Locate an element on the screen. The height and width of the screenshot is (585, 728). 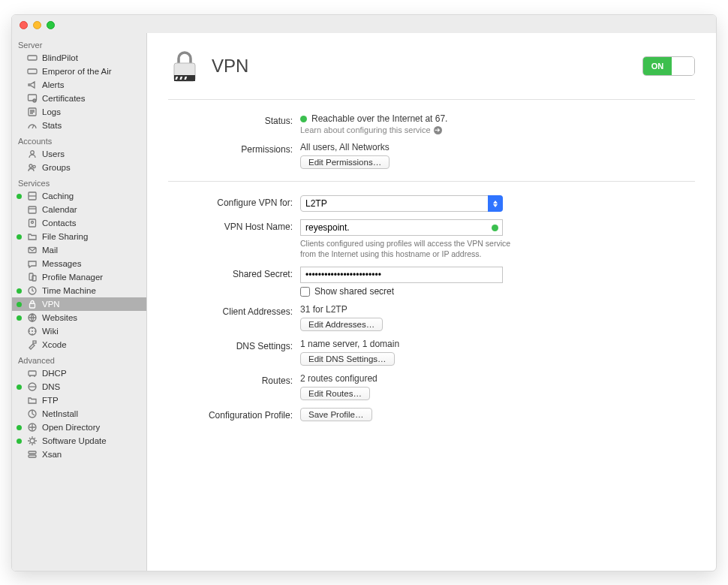
profile-manager-icon is located at coordinates (32, 277).